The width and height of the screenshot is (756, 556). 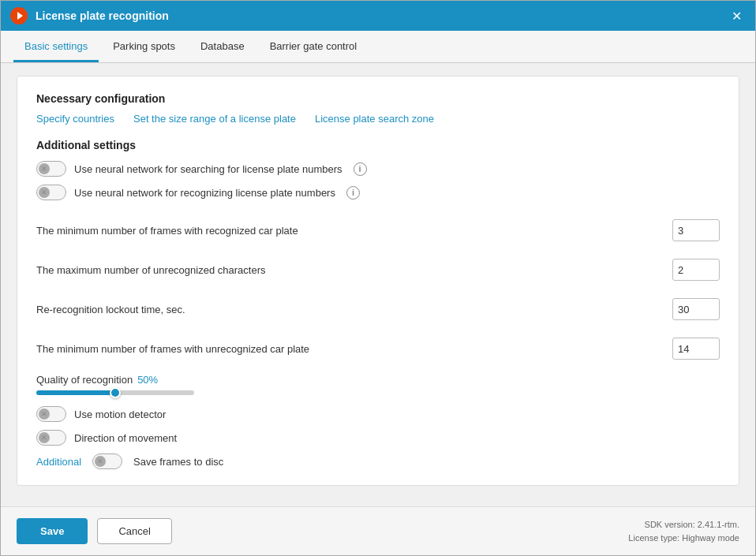 What do you see at coordinates (378, 385) in the screenshot?
I see `quality-slider-section: Quality of recognition 50%` at bounding box center [378, 385].